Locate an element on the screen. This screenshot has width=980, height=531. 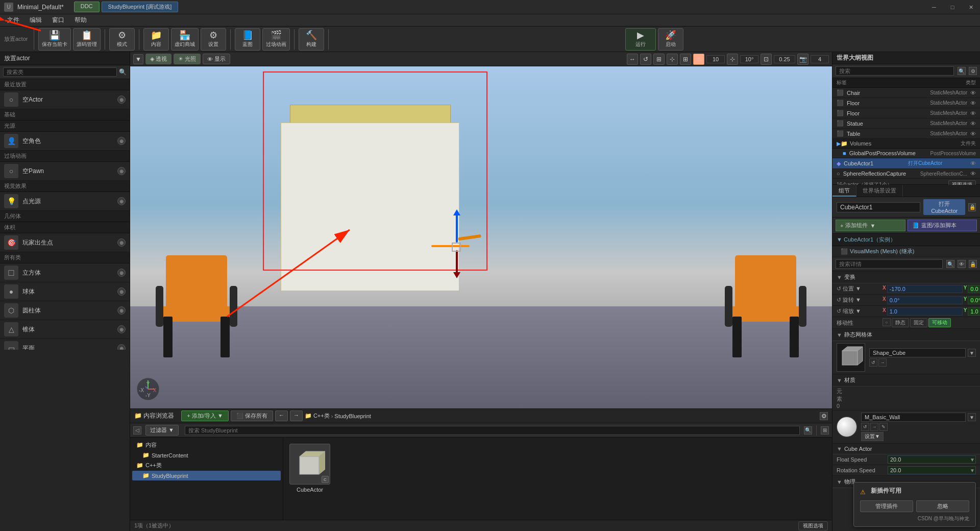
add-empty-actor-btn: ⊕ is located at coordinates (121, 100).